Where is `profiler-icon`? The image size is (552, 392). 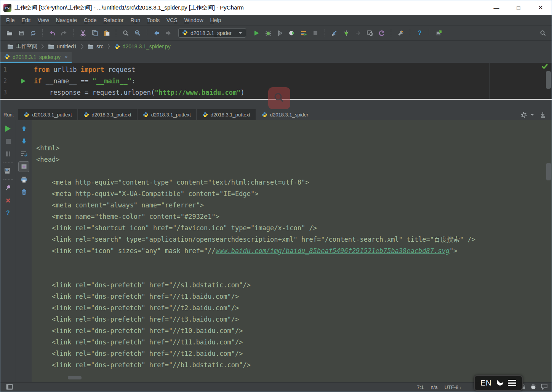 profiler-icon is located at coordinates (292, 33).